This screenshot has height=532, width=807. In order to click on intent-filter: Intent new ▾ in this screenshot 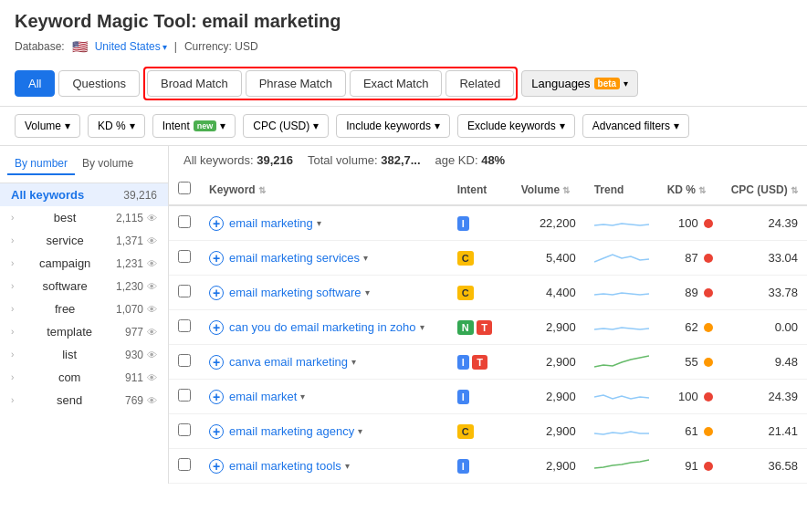, I will do `click(194, 126)`.